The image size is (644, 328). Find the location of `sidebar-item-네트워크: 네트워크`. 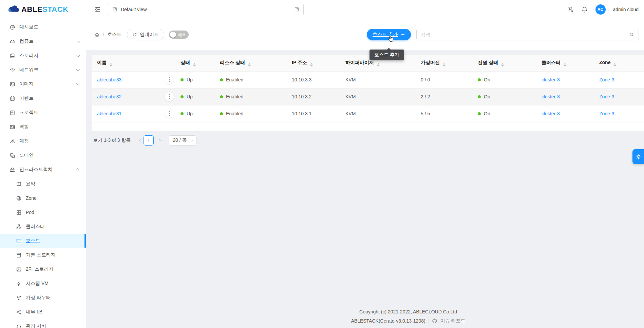

sidebar-item-네트워크: 네트워크 is located at coordinates (43, 70).